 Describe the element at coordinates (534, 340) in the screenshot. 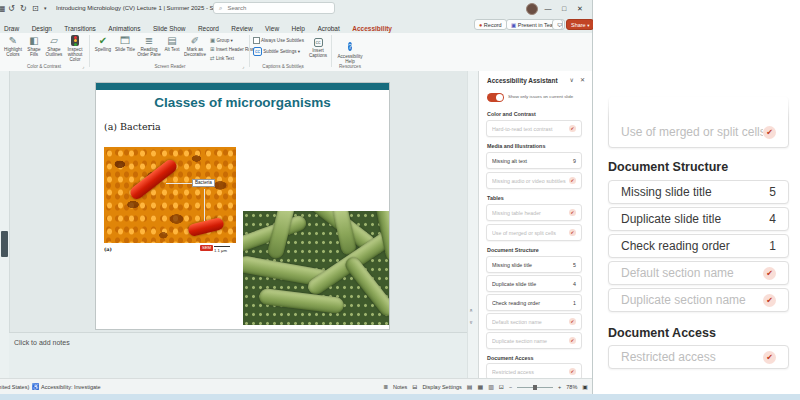

I see `check-card: Duplicate section name ✔` at that location.